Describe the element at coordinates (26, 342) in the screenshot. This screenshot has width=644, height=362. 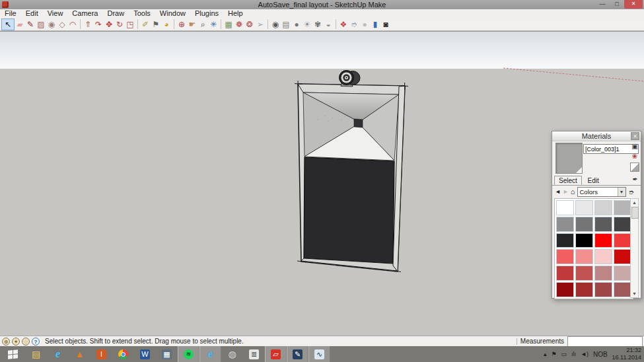
I see `entity-info-icon: ◌` at that location.